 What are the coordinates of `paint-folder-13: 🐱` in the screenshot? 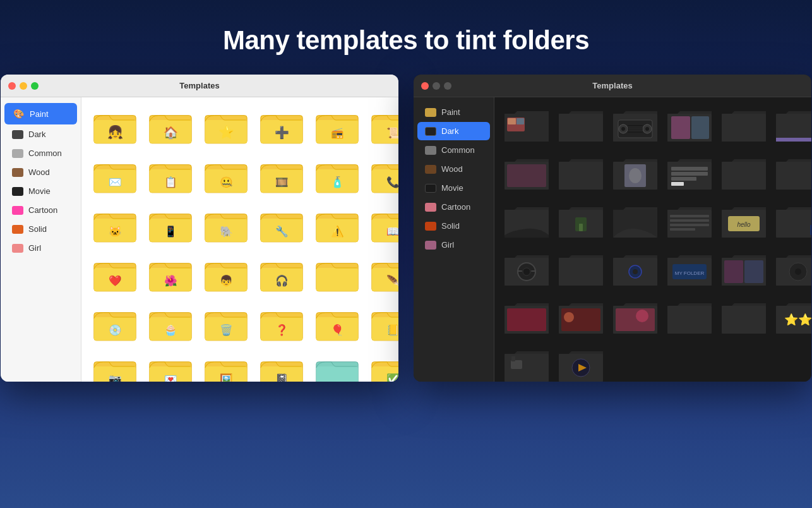 It's located at (115, 226).